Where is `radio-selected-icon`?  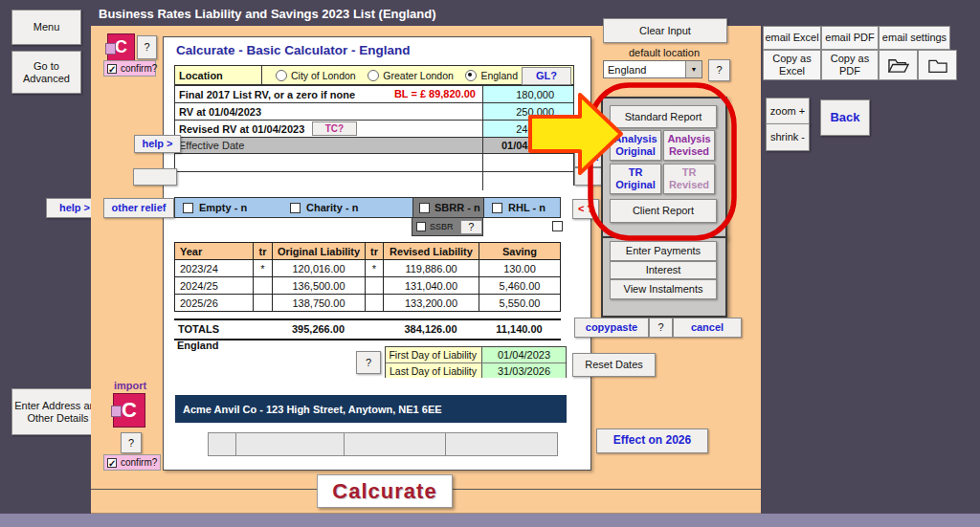 radio-selected-icon is located at coordinates (471, 76).